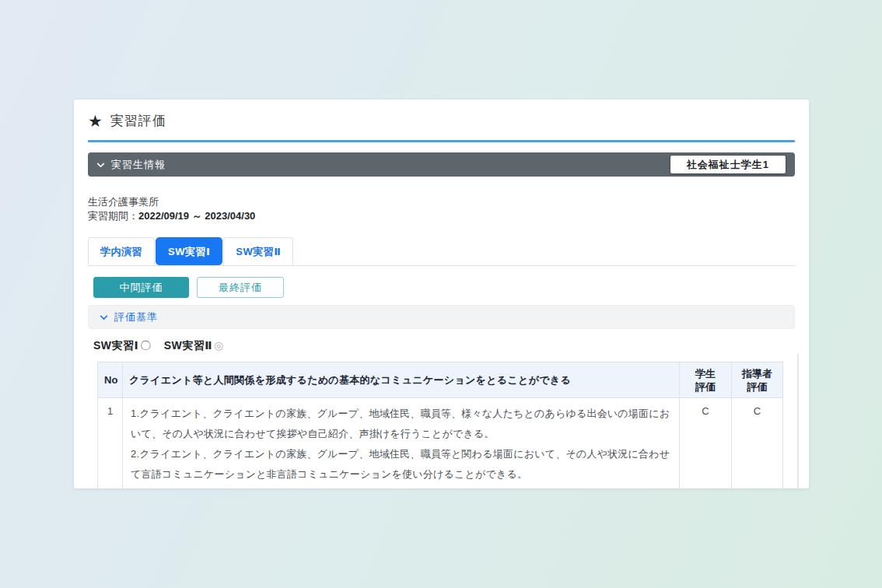 This screenshot has width=882, height=588. I want to click on header-criterion: クライエント等と人間関係を形成するための基本的なコミュニケーションをとることがで…, so click(401, 380).